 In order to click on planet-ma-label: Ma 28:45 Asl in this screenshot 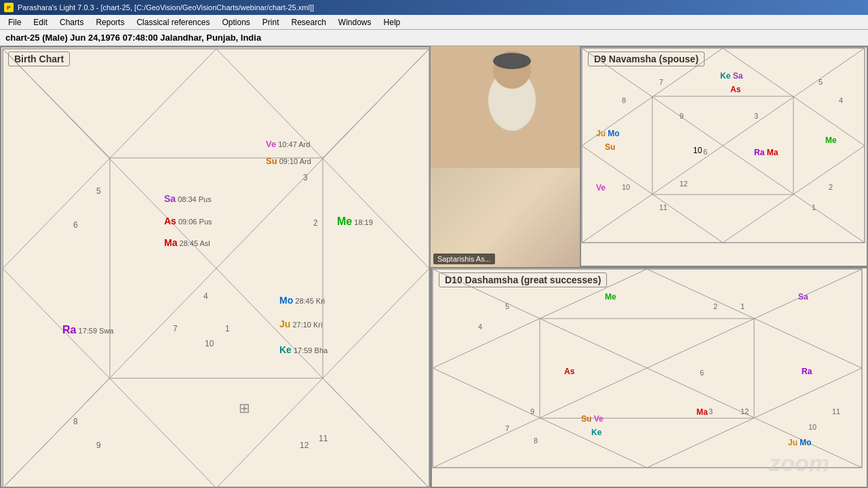, I will do `click(187, 243)`.